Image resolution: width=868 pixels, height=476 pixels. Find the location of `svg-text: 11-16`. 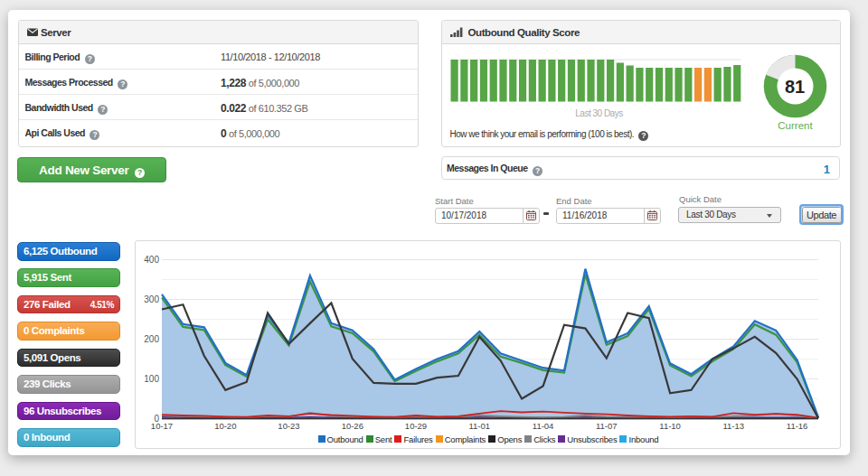

svg-text: 11-16 is located at coordinates (797, 425).